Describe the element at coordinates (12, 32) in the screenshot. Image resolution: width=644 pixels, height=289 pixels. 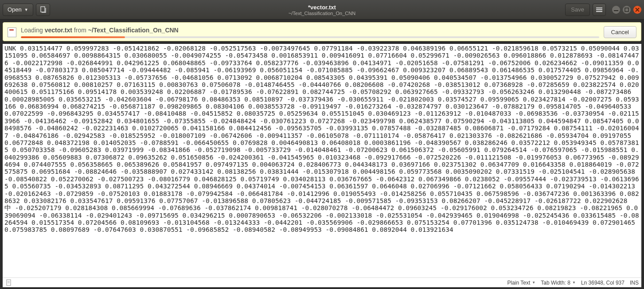
I see `file-icon` at that location.